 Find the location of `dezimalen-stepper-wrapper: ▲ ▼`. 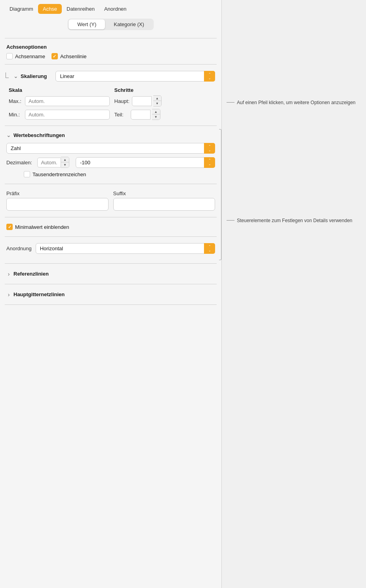

dezimalen-stepper-wrapper: ▲ ▼ is located at coordinates (53, 162).